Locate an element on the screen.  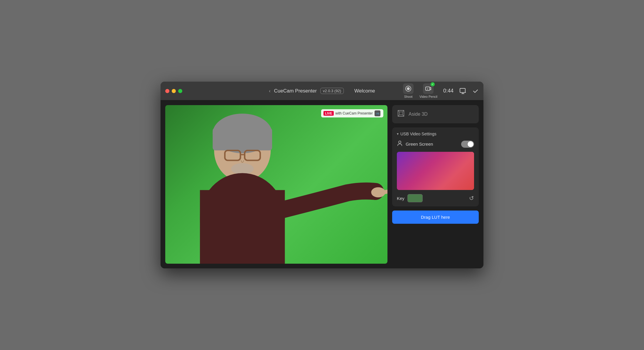
aside-label: Aside 3D is located at coordinates (418, 114).